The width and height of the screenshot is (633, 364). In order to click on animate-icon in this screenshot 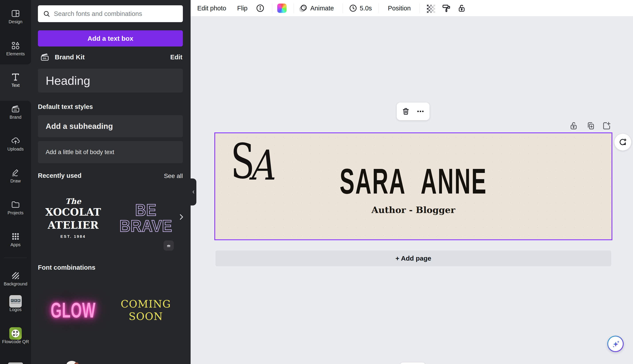, I will do `click(303, 8)`.